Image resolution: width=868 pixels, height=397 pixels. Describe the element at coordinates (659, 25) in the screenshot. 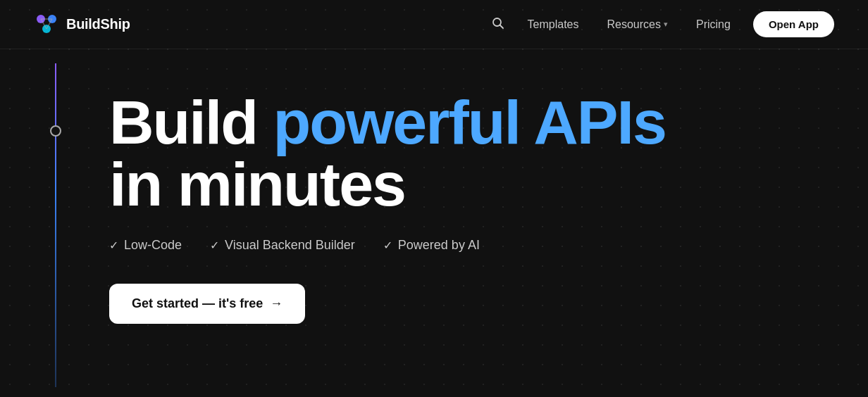

I see `navbar-links-group: Templates Resources ▾ Pricing Open App` at that location.